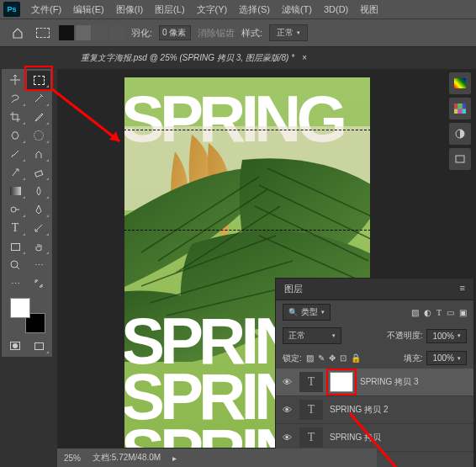 The width and height of the screenshot is (476, 467). Describe the element at coordinates (18, 33) in the screenshot. I see `home-icon` at that location.